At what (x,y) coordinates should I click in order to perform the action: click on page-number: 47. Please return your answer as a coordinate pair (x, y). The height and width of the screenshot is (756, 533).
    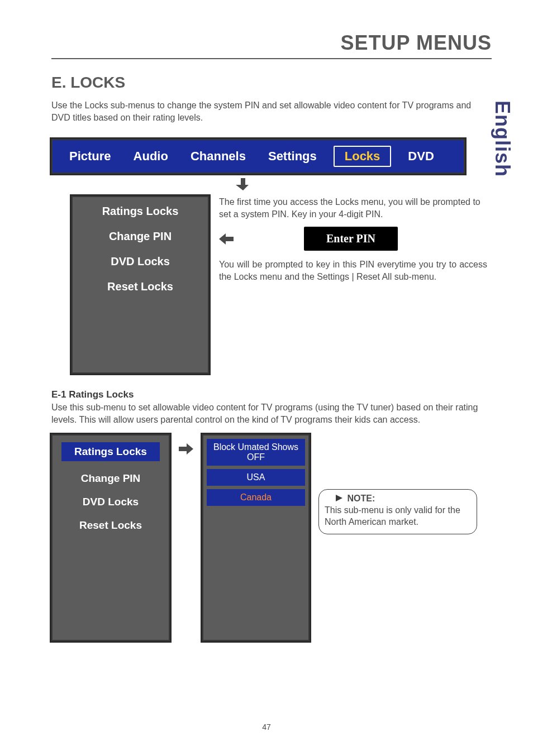
    Looking at the image, I should click on (266, 727).